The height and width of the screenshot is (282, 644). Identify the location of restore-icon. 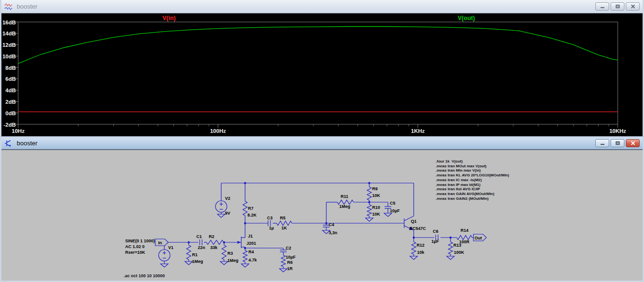
(618, 143).